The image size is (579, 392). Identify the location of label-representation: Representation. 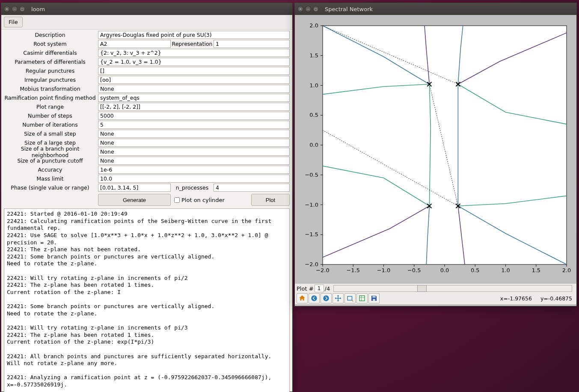
(192, 44).